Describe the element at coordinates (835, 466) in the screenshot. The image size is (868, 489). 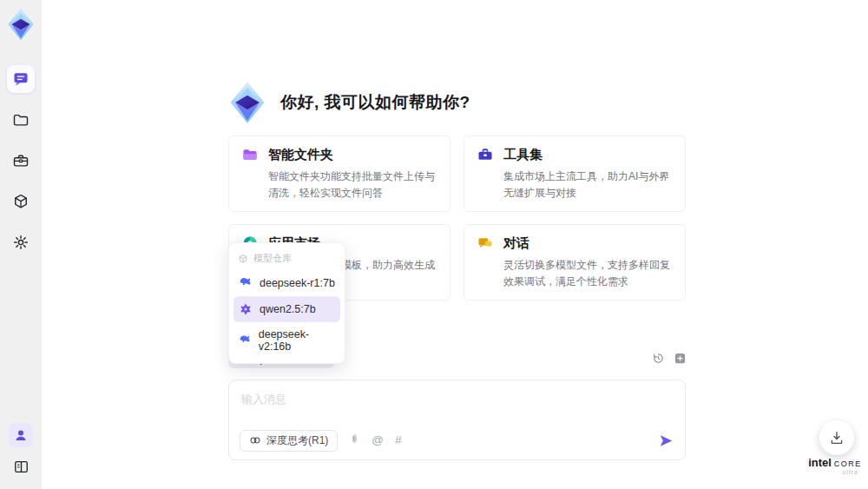
I see `intel-core-logo: intelcore ultra` at that location.